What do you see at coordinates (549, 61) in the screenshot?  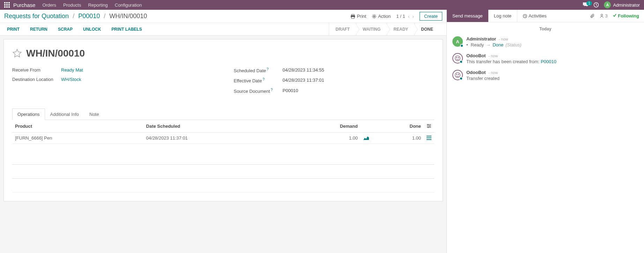 I see `source-link: P00010` at bounding box center [549, 61].